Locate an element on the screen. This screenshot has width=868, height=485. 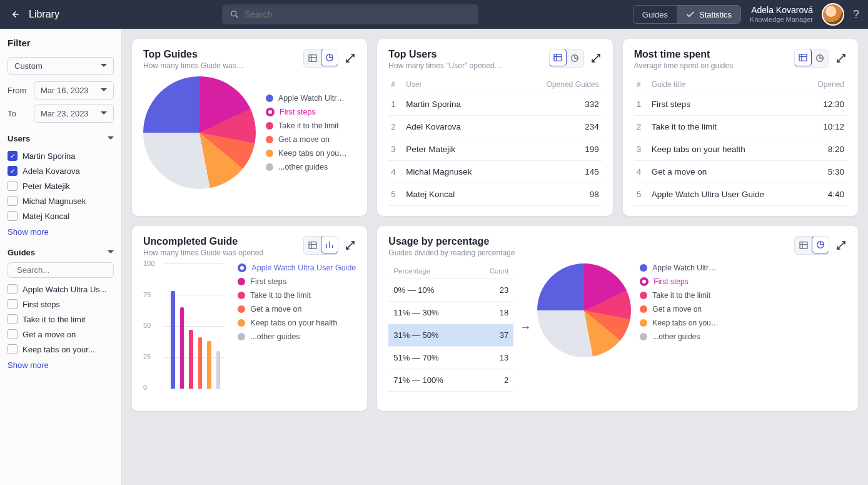
tab-guides: Guides is located at coordinates (655, 14).